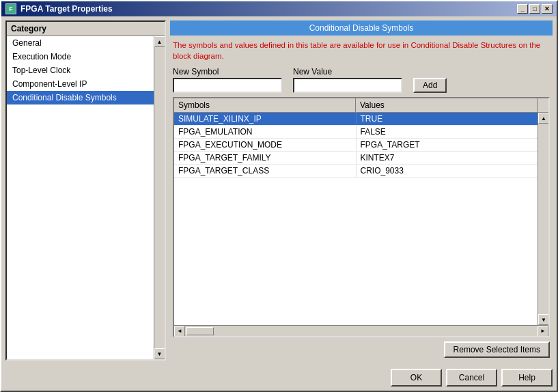  Describe the element at coordinates (81, 43) in the screenshot. I see `sidebar-item-general: General` at that location.